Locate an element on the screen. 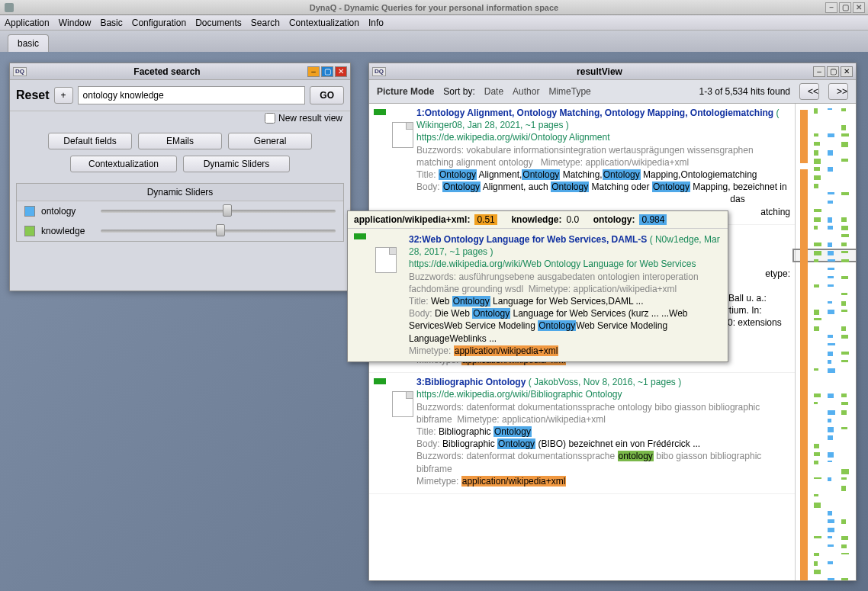 The height and width of the screenshot is (591, 868). tooltip-ontology-value: 0.984 is located at coordinates (653, 220).